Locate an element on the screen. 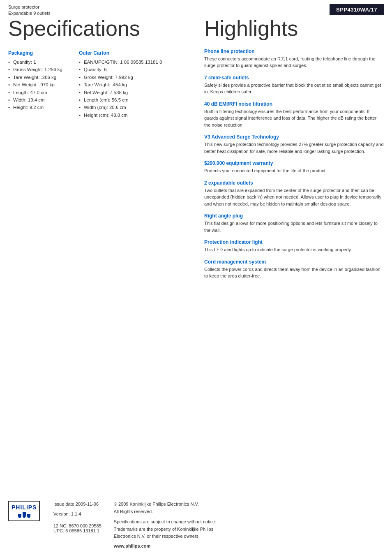 This screenshot has width=392, height=555. highlight-heading: 40 dB EMI/RFI noise filtration is located at coordinates (294, 104).